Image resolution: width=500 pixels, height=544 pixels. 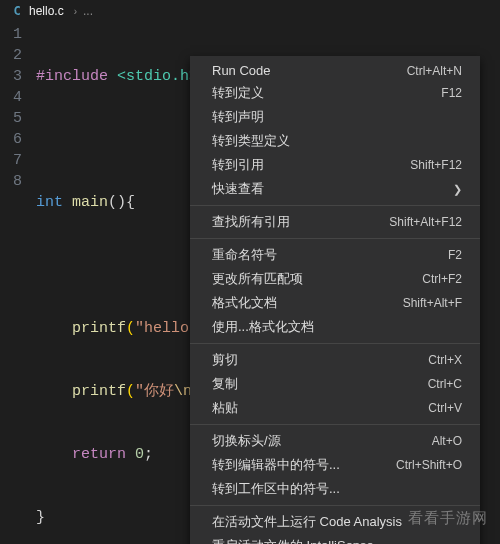 What do you see at coordinates (76, 12) in the screenshot?
I see `chevron-right-icon: ›` at bounding box center [76, 12].